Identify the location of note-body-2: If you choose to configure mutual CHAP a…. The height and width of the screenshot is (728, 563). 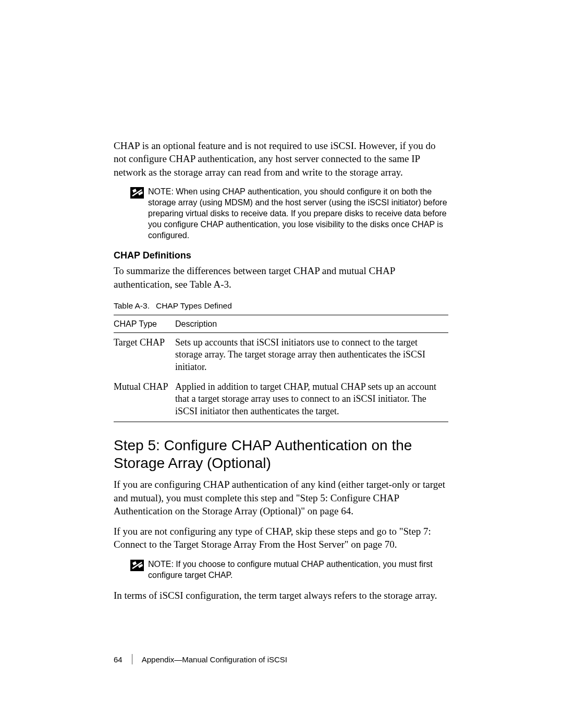
(290, 570).